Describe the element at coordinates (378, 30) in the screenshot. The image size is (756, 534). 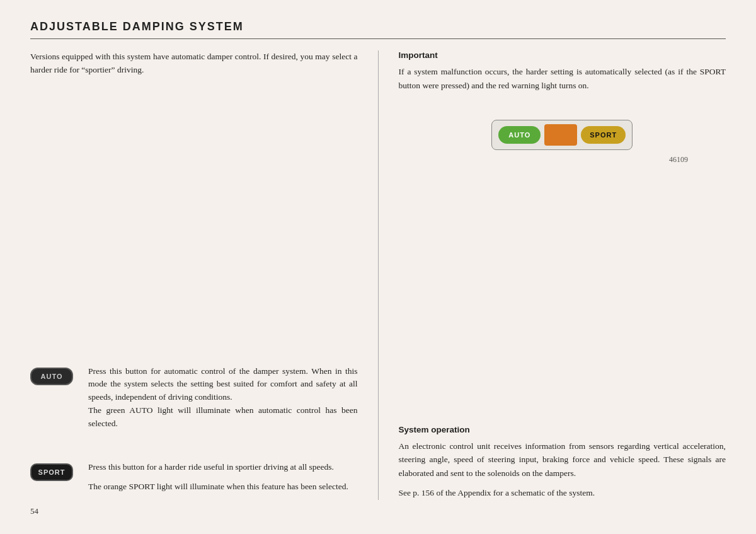
I see `page-title: ADJUSTABLE DAMPING SYSTEM` at that location.